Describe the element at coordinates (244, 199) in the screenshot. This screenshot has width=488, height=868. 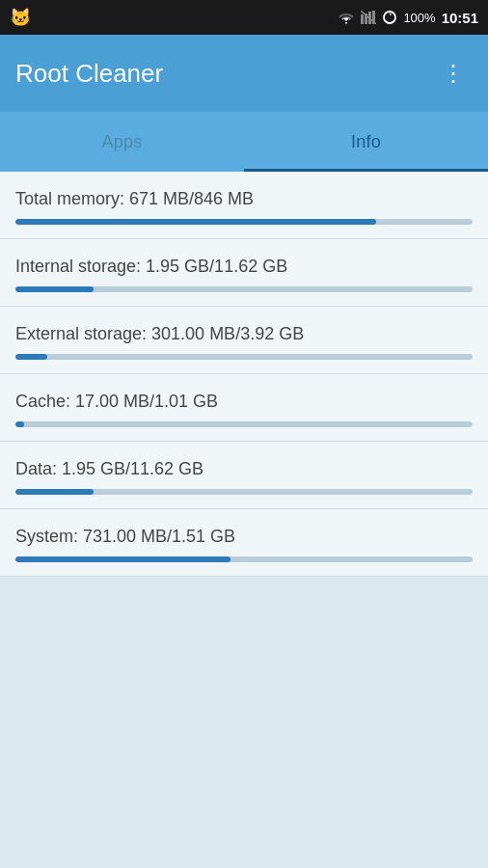
I see `info-label-total-memory: Total memory: 671 MB/846 MB` at that location.